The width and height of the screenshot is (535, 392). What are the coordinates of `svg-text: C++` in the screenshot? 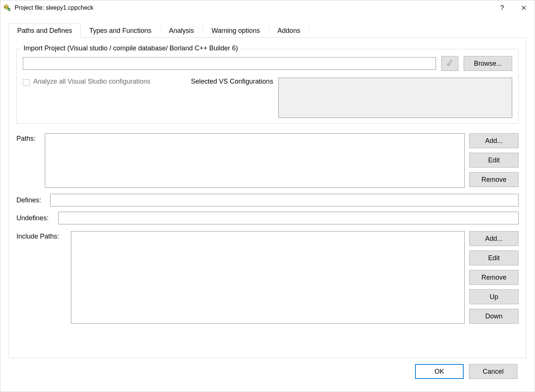 It's located at (6, 7).